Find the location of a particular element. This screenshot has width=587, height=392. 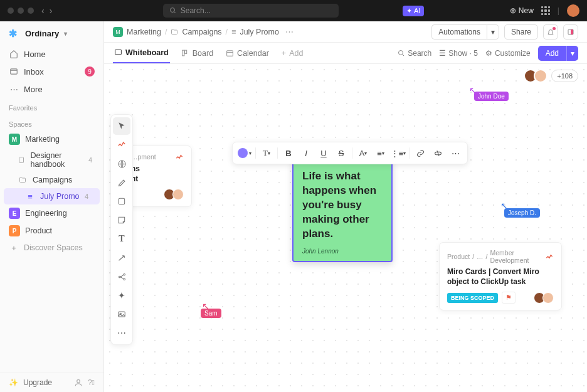

show-menu: ☰Show · 5 is located at coordinates (458, 53).